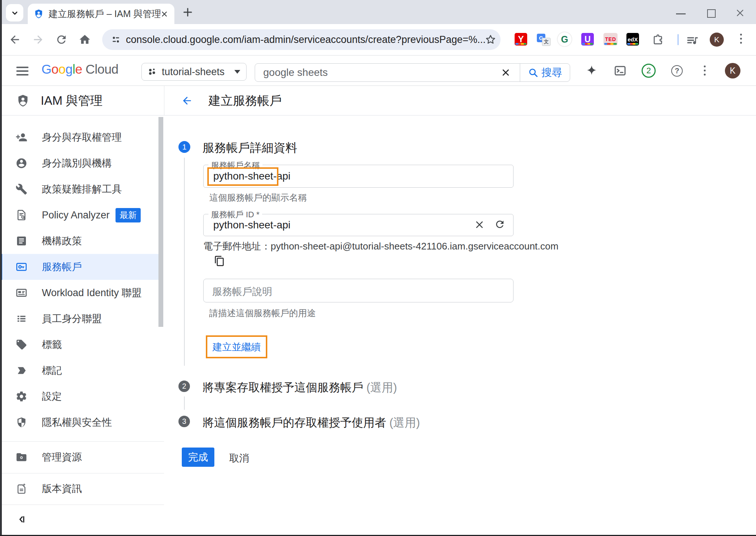 This screenshot has height=536, width=756. Describe the element at coordinates (245, 101) in the screenshot. I see `page-title: 建立服務帳戶` at that location.